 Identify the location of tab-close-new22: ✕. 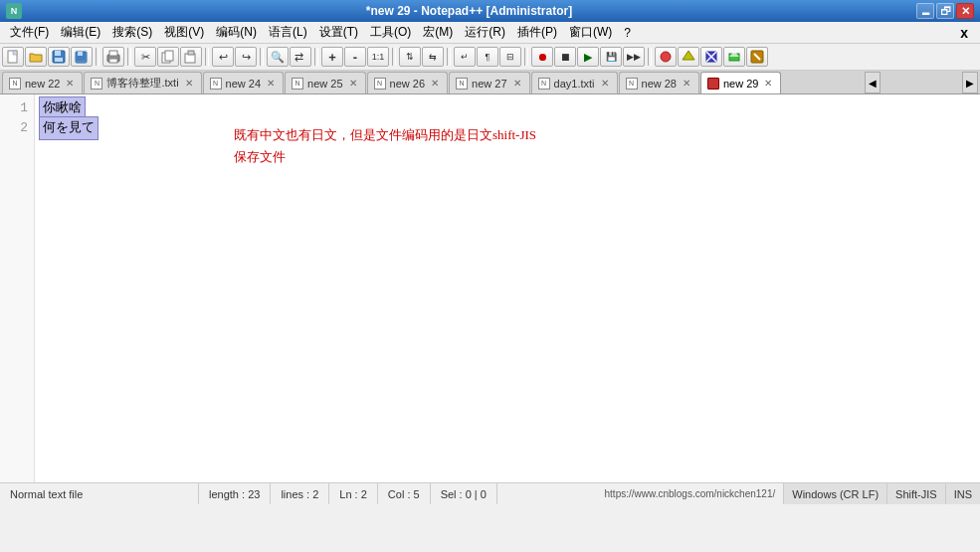
(70, 84).